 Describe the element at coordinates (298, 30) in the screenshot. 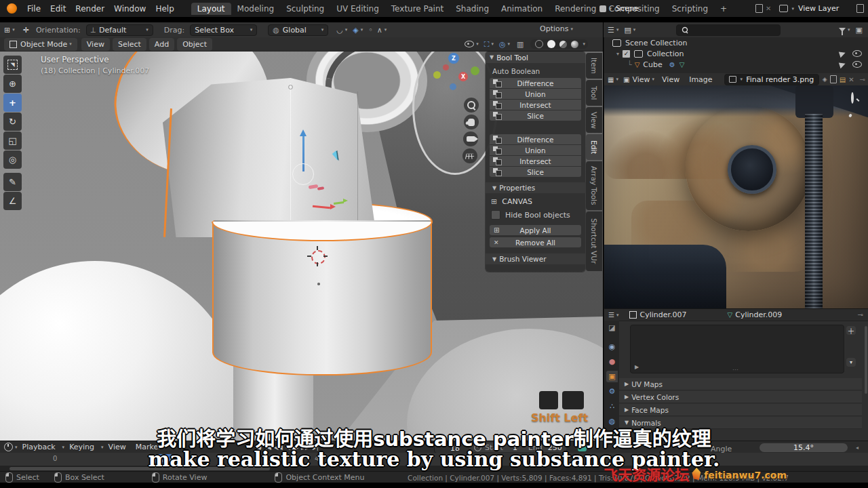

I see `transform-orientation-dropdown: ◍ Global▾` at that location.